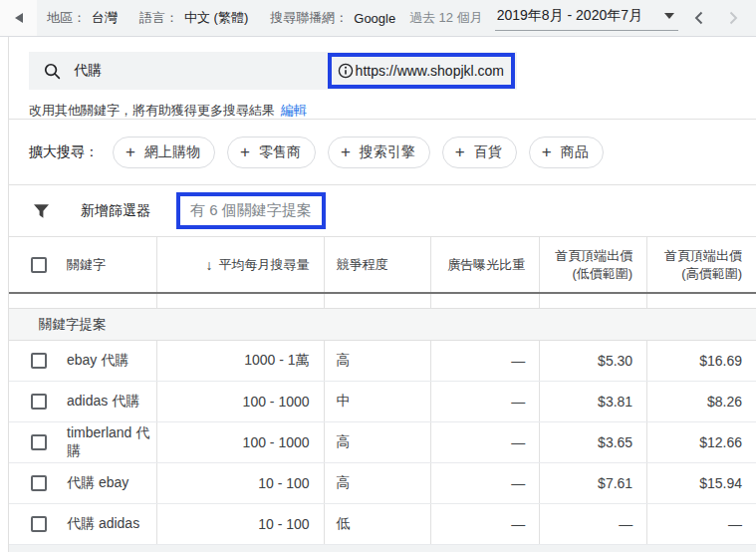  I want to click on suggestions-count-badge: 有 6 個關鍵字提案, so click(251, 211).